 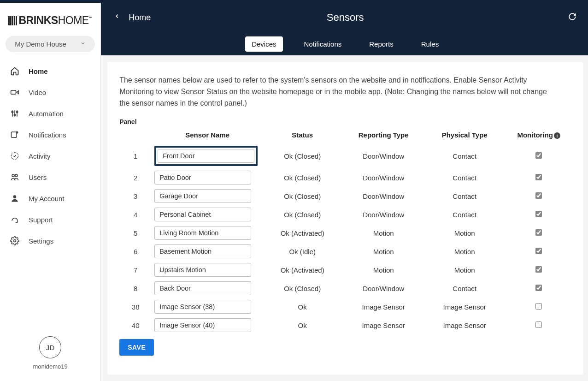 What do you see at coordinates (50, 156) in the screenshot?
I see `sidebar-item-activity: Activity` at bounding box center [50, 156].